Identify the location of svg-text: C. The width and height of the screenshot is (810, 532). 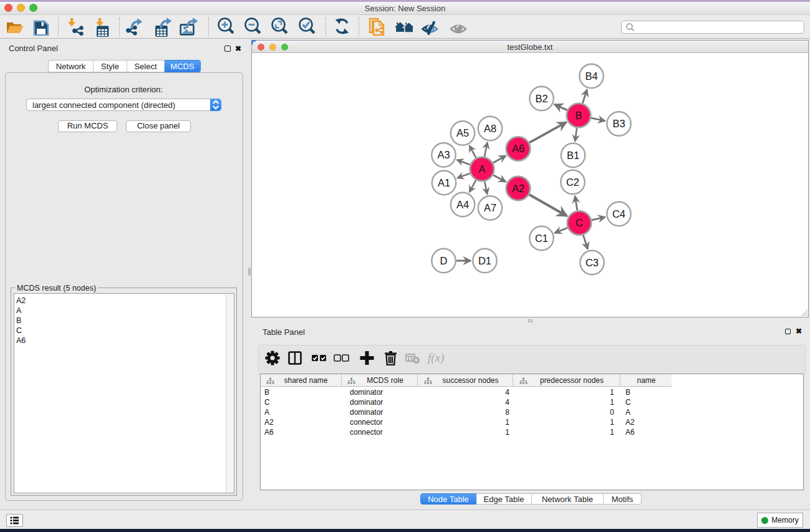
(579, 223).